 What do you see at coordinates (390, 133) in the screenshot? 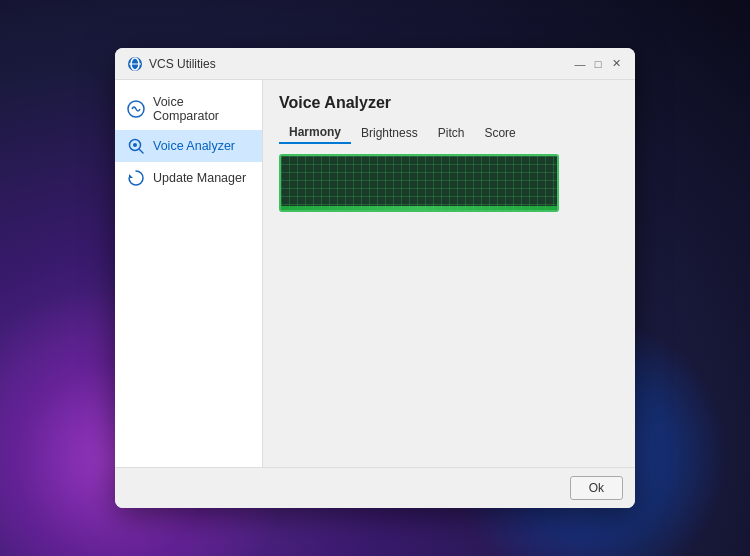
I see `tab-brightness: Brightness` at bounding box center [390, 133].